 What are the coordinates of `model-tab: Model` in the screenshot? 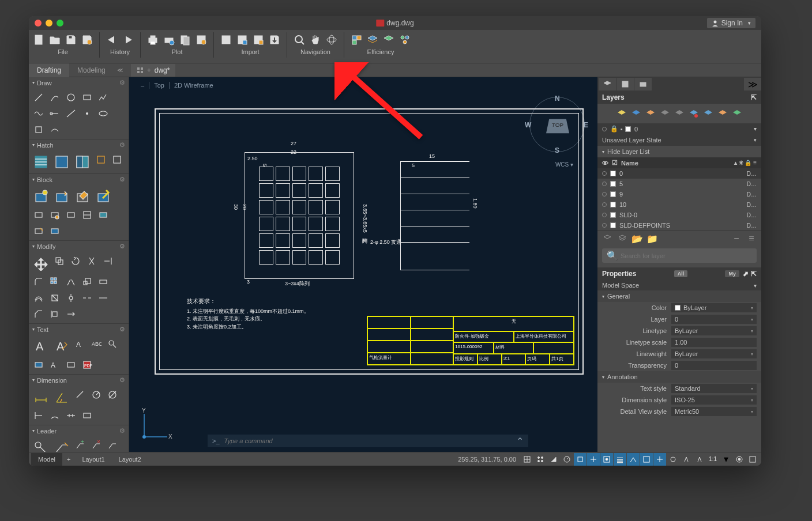 It's located at (47, 459).